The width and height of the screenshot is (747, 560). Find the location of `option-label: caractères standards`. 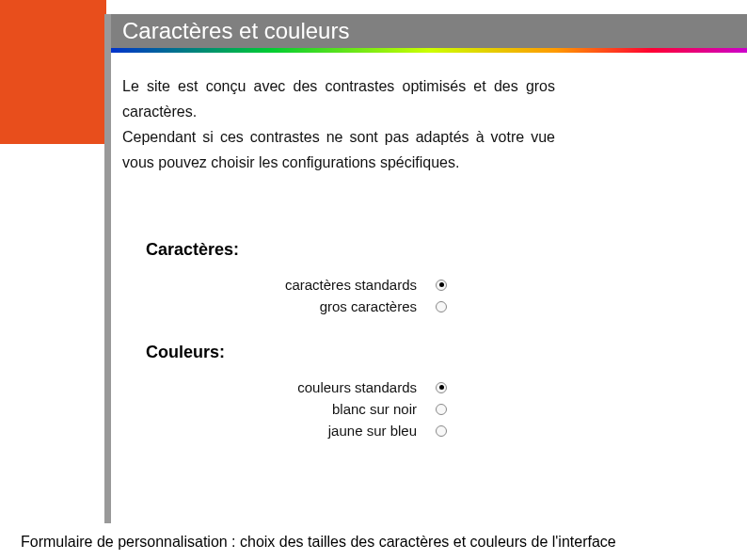

option-label: caractères standards is located at coordinates (351, 284).